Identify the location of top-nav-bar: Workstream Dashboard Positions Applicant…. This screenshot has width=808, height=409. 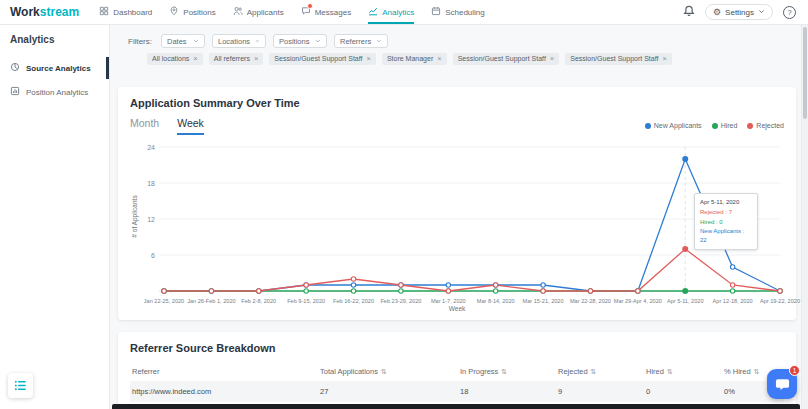
(404, 12).